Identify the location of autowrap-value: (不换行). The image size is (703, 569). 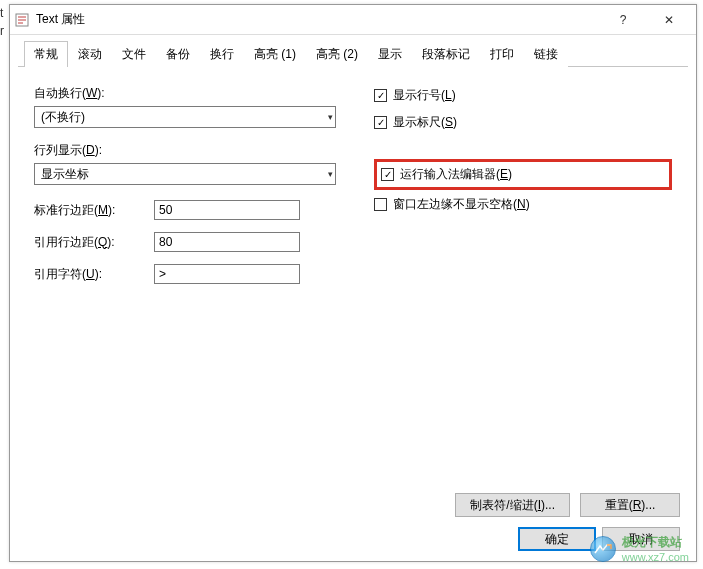
(63, 118).